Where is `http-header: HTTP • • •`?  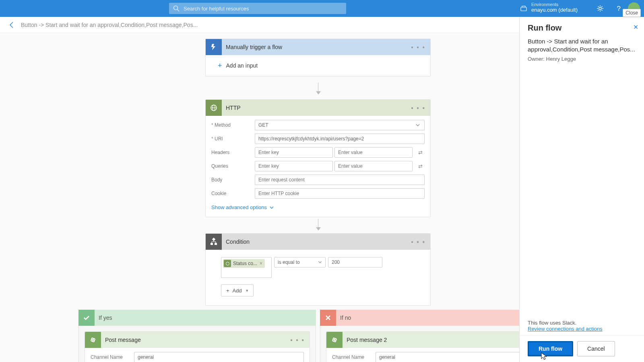
http-header: HTTP • • • is located at coordinates (318, 108).